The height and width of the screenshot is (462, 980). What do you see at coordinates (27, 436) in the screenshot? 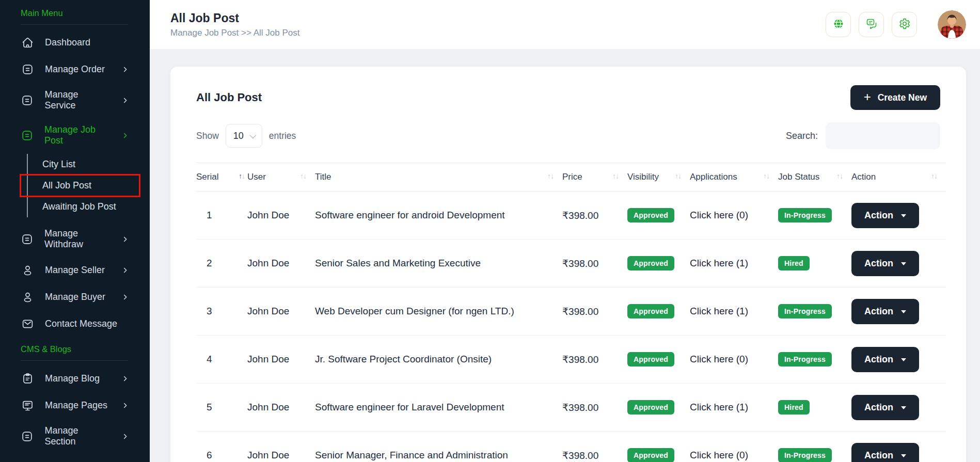
I see `section-icon` at bounding box center [27, 436].